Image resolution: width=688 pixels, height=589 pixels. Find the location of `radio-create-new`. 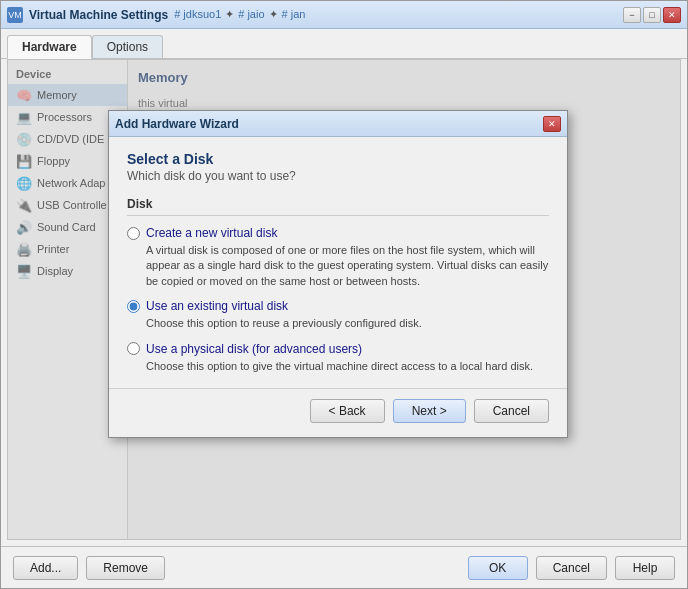

radio-create-new is located at coordinates (134, 234).